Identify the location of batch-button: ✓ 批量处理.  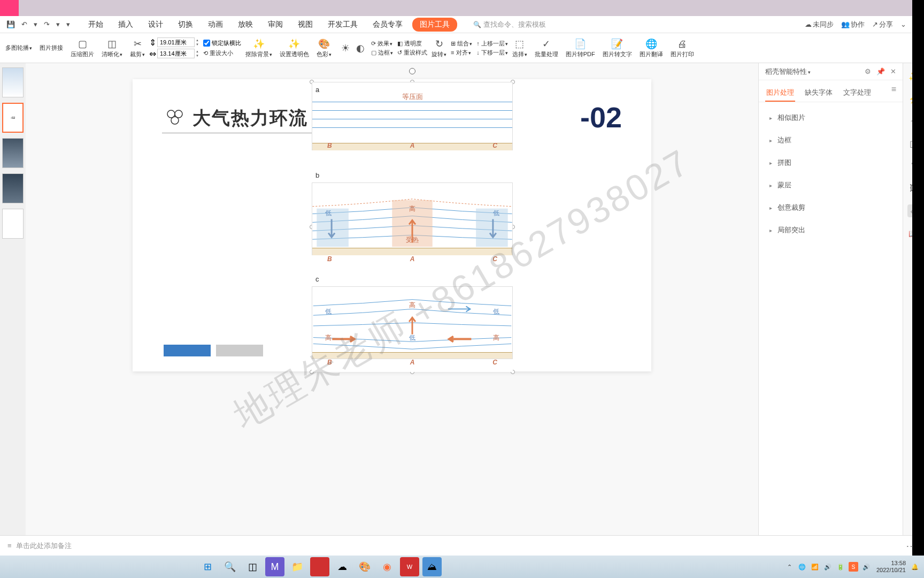
(546, 48).